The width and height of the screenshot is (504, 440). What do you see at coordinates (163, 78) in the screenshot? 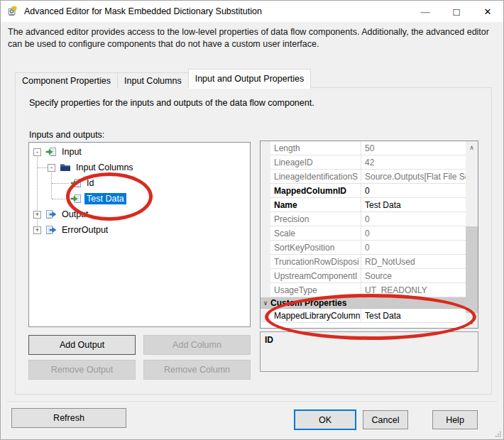
I see `tab-strip: Component Properties Input Columns Input…` at bounding box center [163, 78].